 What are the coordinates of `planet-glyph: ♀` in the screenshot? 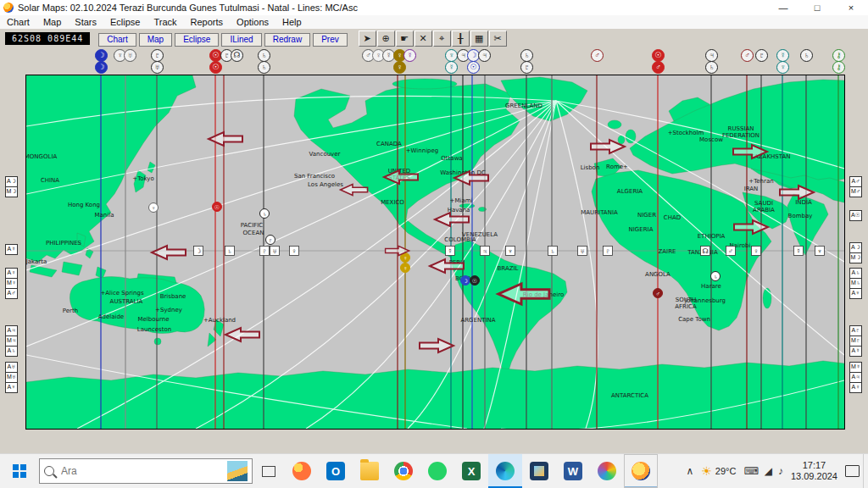 It's located at (400, 68).